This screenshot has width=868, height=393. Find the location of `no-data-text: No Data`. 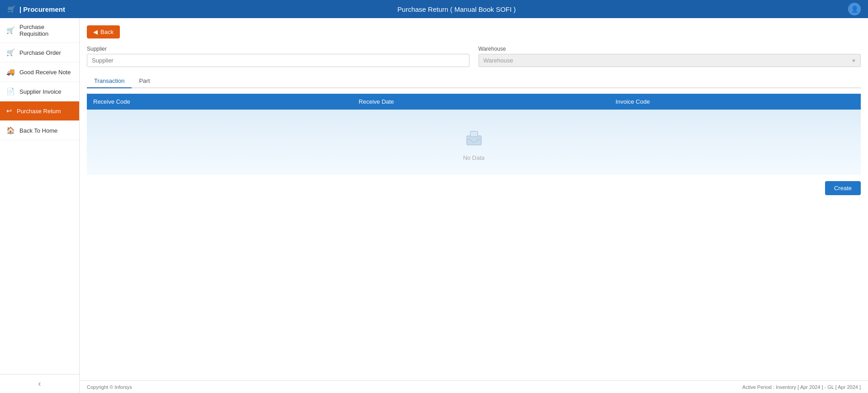

no-data-text: No Data is located at coordinates (474, 158).